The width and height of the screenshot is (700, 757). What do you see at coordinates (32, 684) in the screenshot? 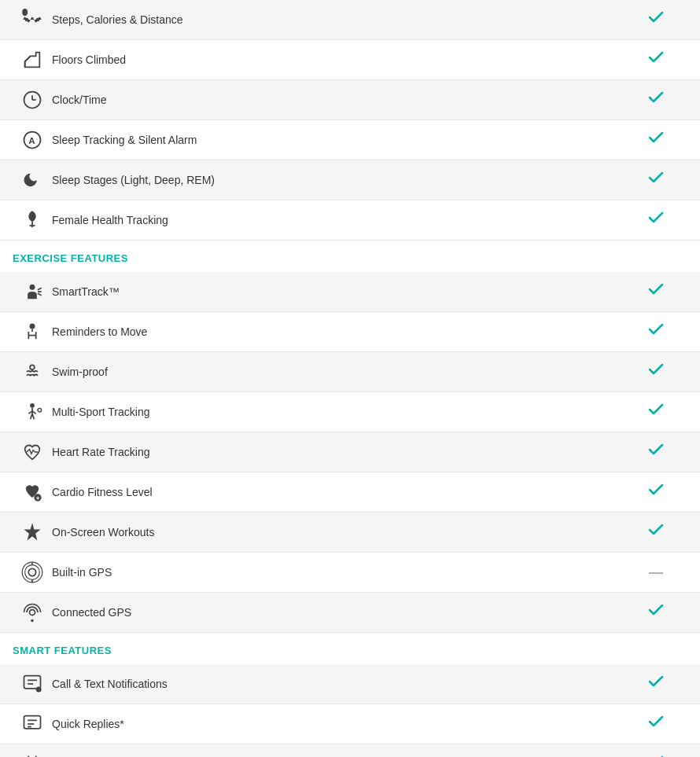
I see `icon-call-text` at bounding box center [32, 684].